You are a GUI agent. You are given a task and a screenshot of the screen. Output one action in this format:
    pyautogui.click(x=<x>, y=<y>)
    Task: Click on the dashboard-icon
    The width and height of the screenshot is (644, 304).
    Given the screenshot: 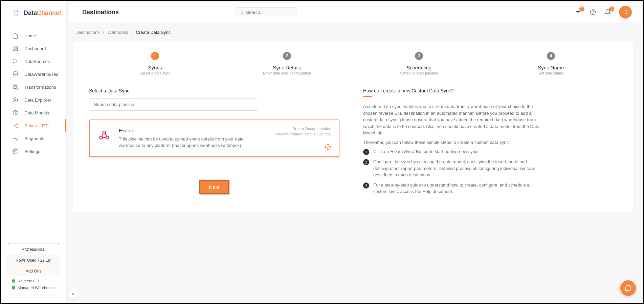 What is the action you would take?
    pyautogui.click(x=15, y=48)
    